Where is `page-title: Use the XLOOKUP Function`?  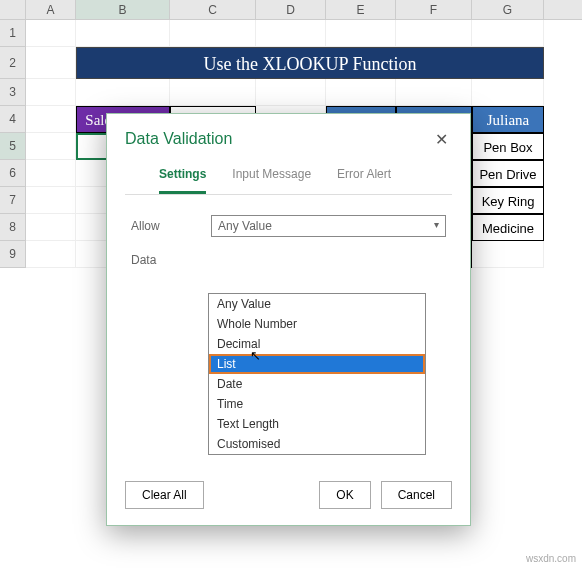 page-title: Use the XLOOKUP Function is located at coordinates (310, 63).